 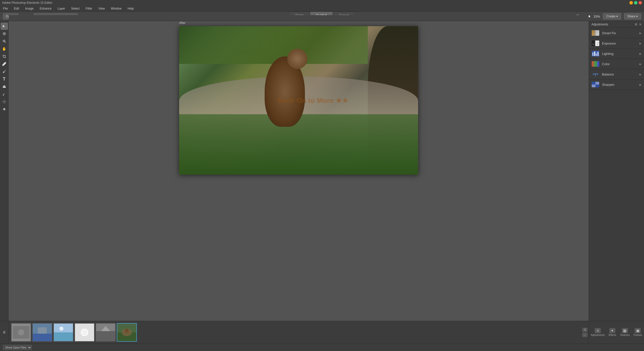 I want to click on titlebar-title: Adobe Photoshop Elements 15 Editor, so click(x=27, y=3).